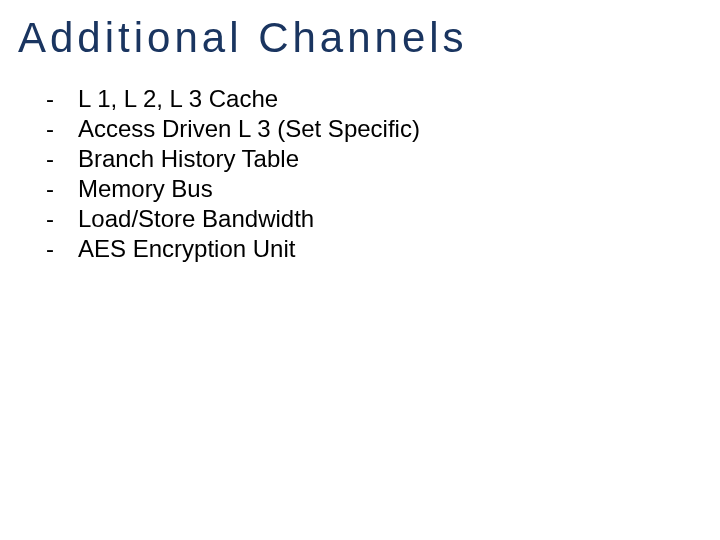 The width and height of the screenshot is (720, 540). I want to click on list-item: - Access Driven L 3 (Set Specific), so click(374, 129).